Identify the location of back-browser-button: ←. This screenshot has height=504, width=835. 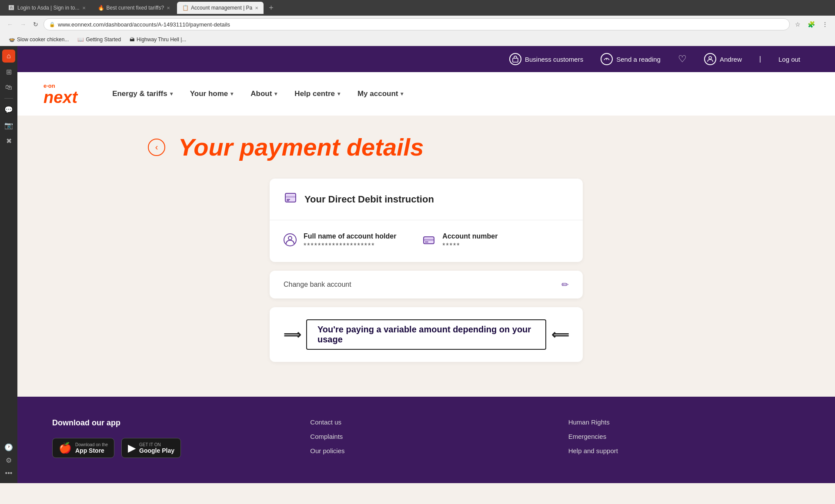
(10, 24).